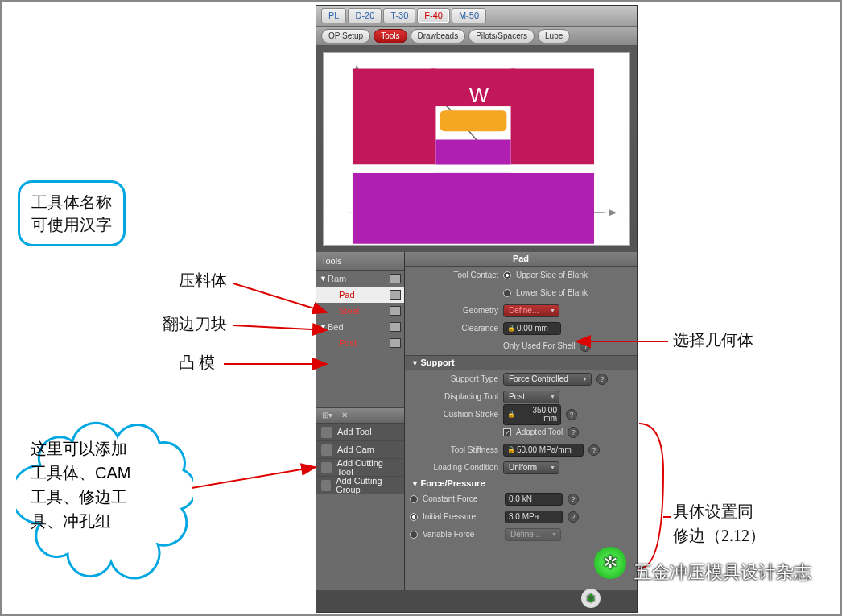 This screenshot has height=616, width=842. What do you see at coordinates (547, 379) in the screenshot?
I see `support-type-combo: Force Controlled` at bounding box center [547, 379].